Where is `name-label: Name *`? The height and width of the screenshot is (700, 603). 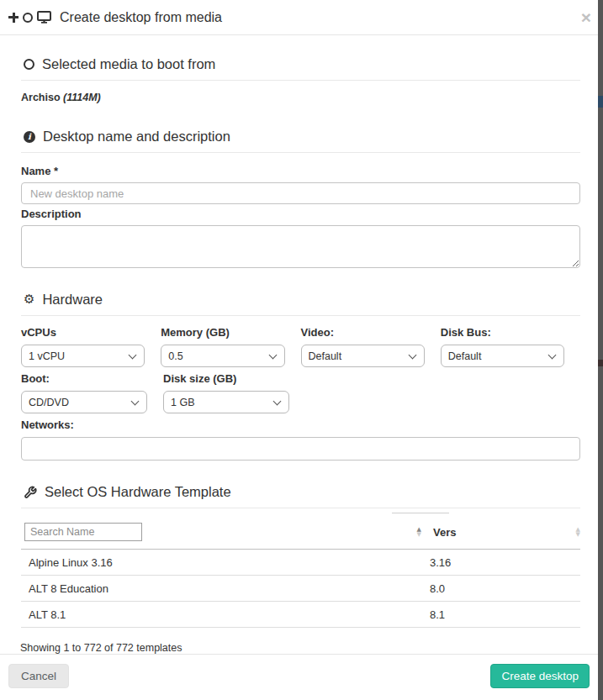 name-label: Name * is located at coordinates (301, 171).